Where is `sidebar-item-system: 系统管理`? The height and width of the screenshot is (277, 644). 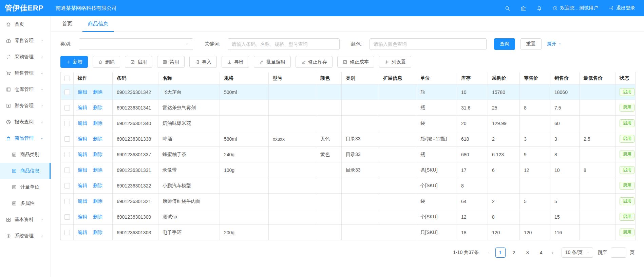 sidebar-item-system: 系统管理 is located at coordinates (25, 236).